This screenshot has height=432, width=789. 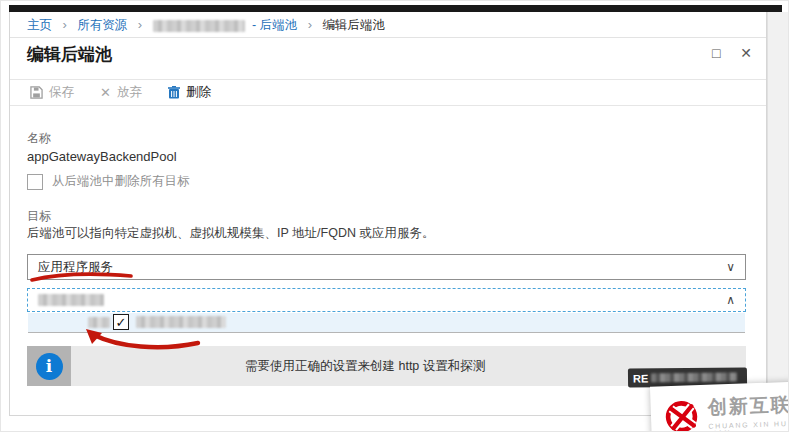 What do you see at coordinates (746, 53) in the screenshot?
I see `close-icon: ✕` at bounding box center [746, 53].